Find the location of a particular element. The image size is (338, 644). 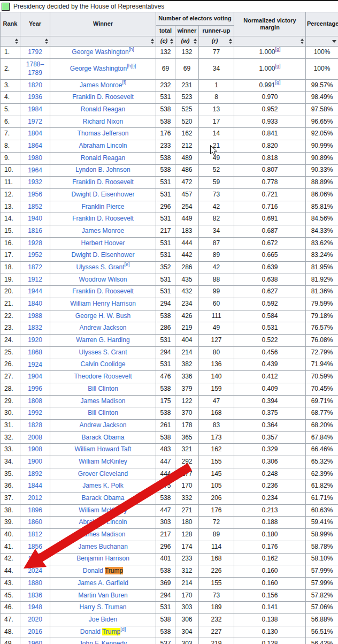

header-year: Year is located at coordinates (35, 25).